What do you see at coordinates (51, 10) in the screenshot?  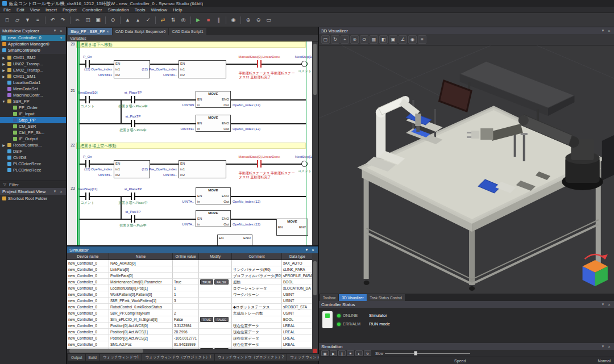 I see `menu-insert: Insert` at bounding box center [51, 10].